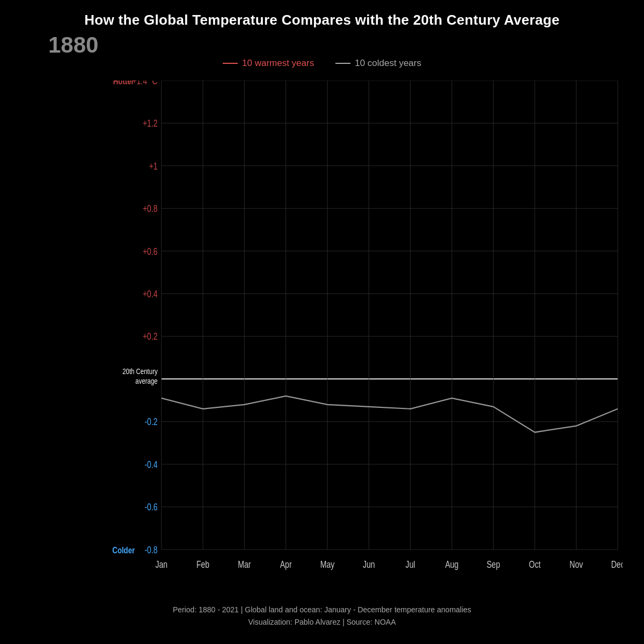 The height and width of the screenshot is (644, 644). Describe the element at coordinates (576, 564) in the screenshot. I see `svg-text: Nov` at that location.